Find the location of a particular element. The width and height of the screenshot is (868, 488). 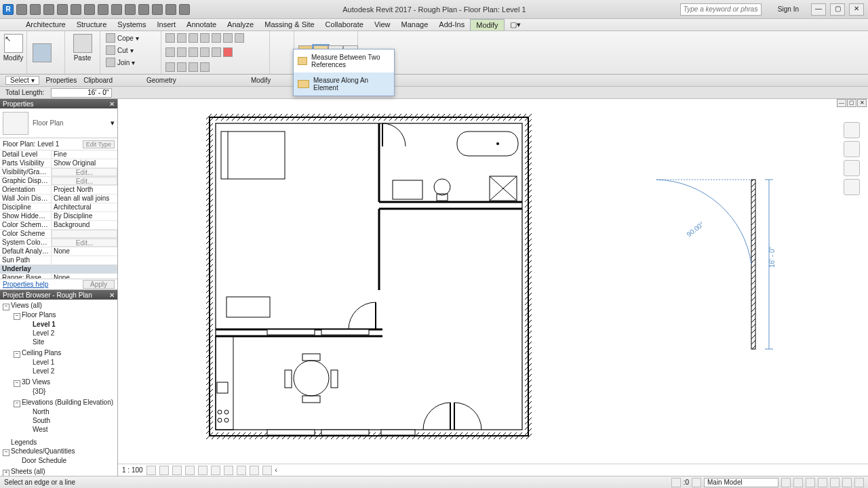

tree-legends: Legends is located at coordinates (58, 442).